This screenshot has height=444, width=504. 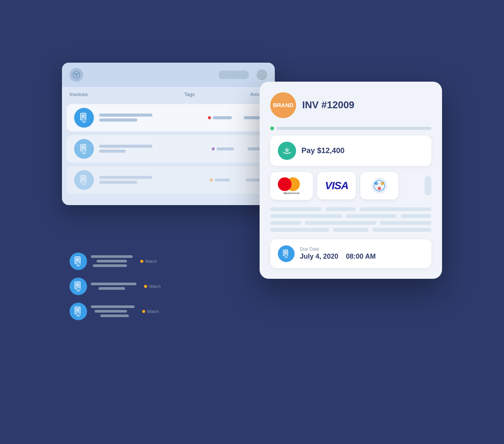 I want to click on pay-section: $ Pay $12,400, so click(x=351, y=151).